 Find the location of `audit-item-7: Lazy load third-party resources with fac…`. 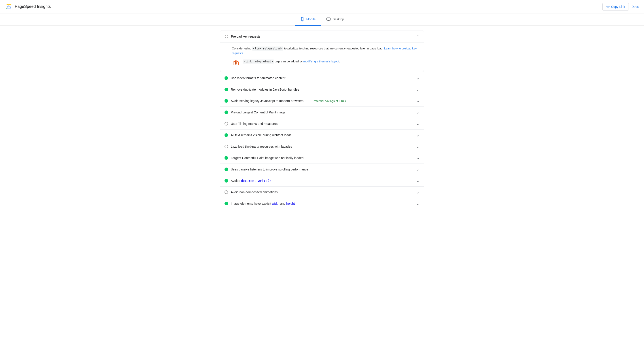

audit-item-7: Lazy load third-party resources with fac… is located at coordinates (322, 147).